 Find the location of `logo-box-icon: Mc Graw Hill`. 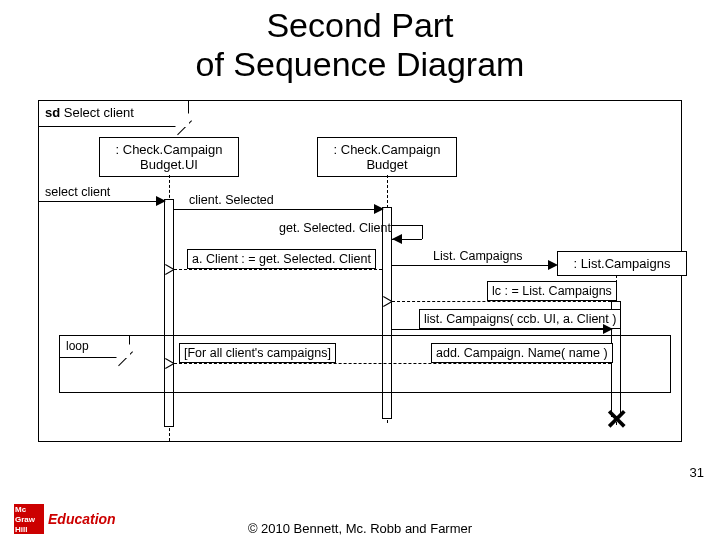

logo-box-icon: Mc Graw Hill is located at coordinates (29, 519).